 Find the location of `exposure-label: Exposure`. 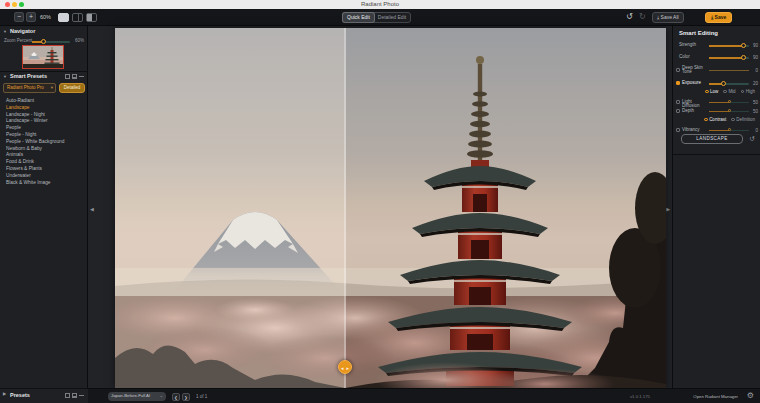

exposure-label: Exposure is located at coordinates (695, 84).